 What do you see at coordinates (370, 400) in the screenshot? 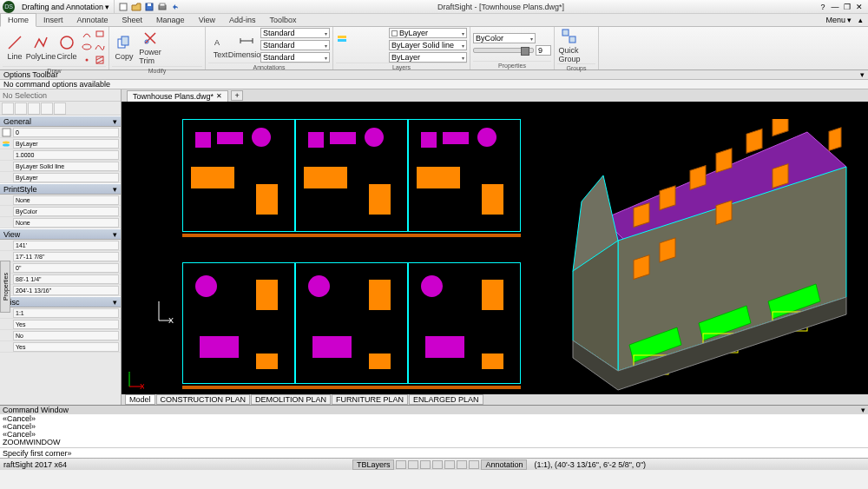
I see `layout-tab-furniture: FURNITURE PLAN` at bounding box center [370, 400].